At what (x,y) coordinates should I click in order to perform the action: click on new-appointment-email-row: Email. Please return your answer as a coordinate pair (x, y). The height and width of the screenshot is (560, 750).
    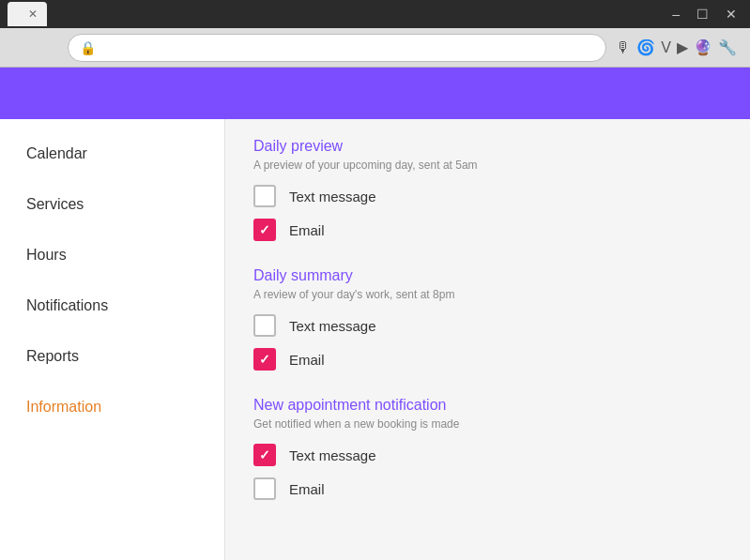
    Looking at the image, I should click on (488, 489).